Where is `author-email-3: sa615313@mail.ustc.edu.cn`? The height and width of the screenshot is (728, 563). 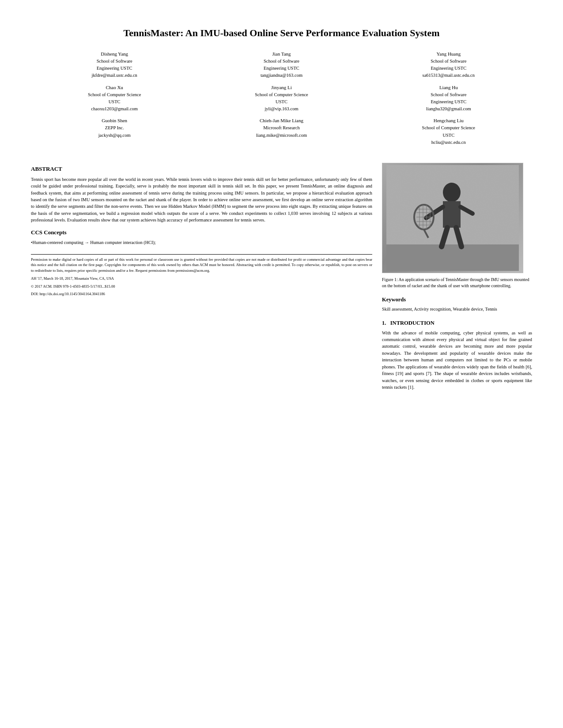 author-email-3: sa615313@mail.ustc.edu.cn is located at coordinates (449, 75).